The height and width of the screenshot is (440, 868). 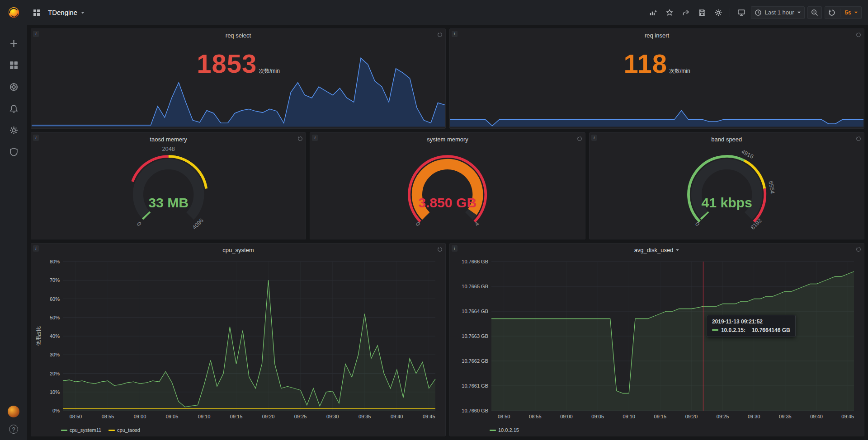 I want to click on panel-title: cpu_system, so click(x=238, y=250).